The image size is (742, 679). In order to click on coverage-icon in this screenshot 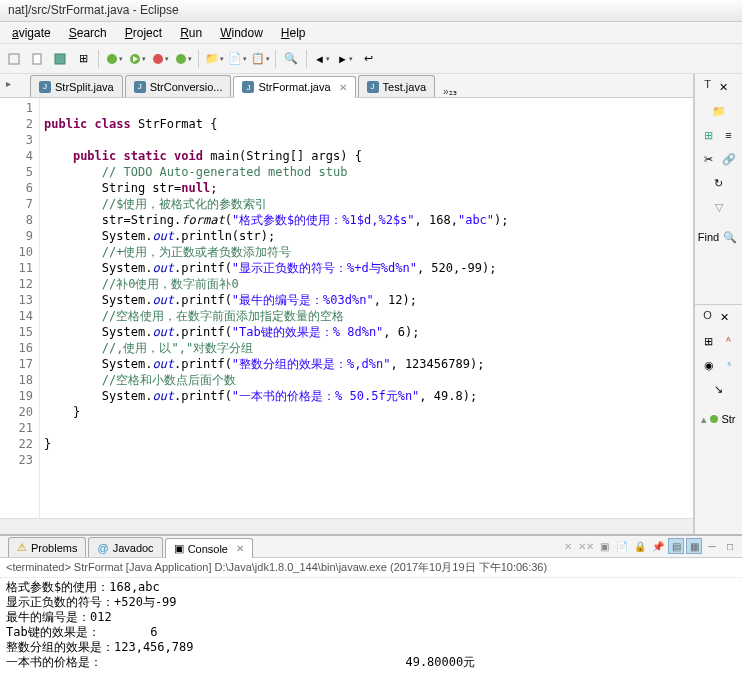, I will do `click(160, 59)`.